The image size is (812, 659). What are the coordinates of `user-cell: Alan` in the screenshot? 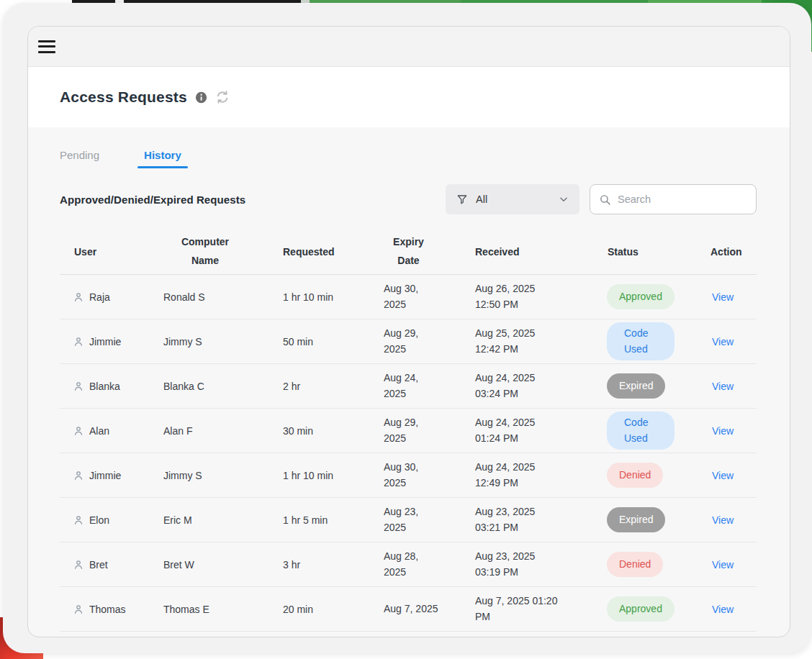 It's located at (104, 431).